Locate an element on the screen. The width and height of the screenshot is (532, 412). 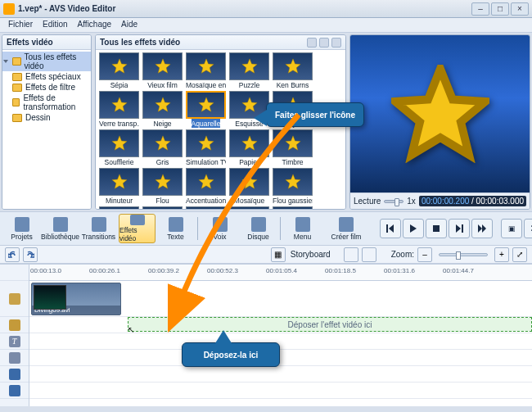
audio-track is located at coordinates (281, 374).